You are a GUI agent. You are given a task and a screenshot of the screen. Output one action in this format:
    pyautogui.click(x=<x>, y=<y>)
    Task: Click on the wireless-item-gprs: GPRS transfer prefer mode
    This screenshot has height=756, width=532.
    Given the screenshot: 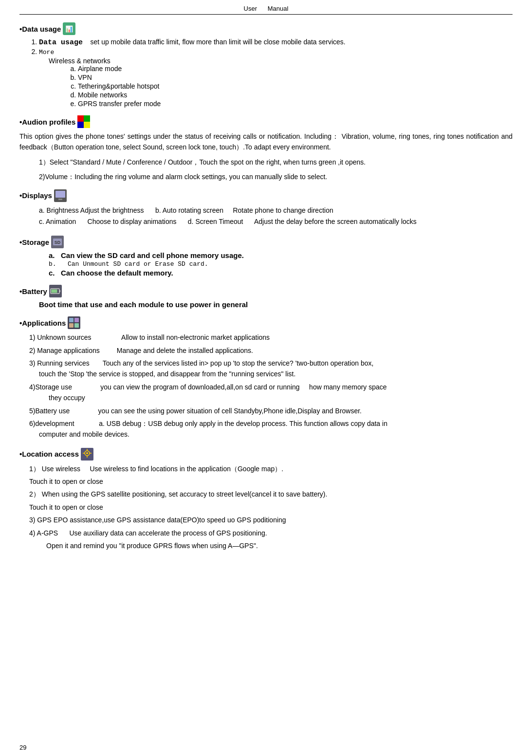 What is the action you would take?
    pyautogui.click(x=295, y=104)
    